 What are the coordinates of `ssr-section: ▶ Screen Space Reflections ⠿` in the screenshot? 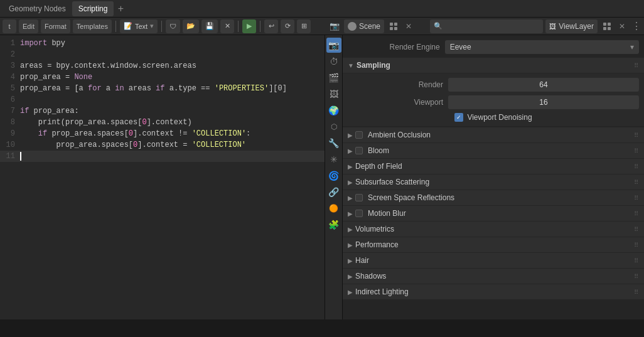 It's located at (493, 198).